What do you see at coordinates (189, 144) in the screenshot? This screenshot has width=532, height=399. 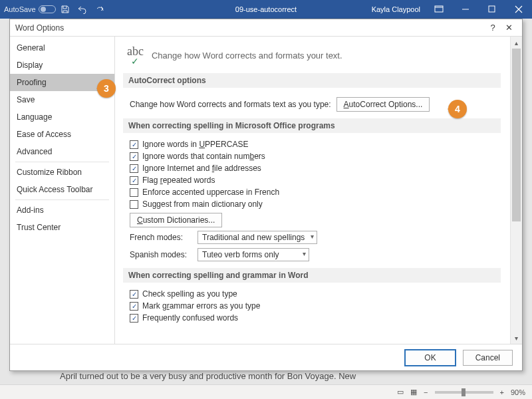 I see `opt-ignore-uppercase: Ignore words in UPPERCASE` at bounding box center [189, 144].